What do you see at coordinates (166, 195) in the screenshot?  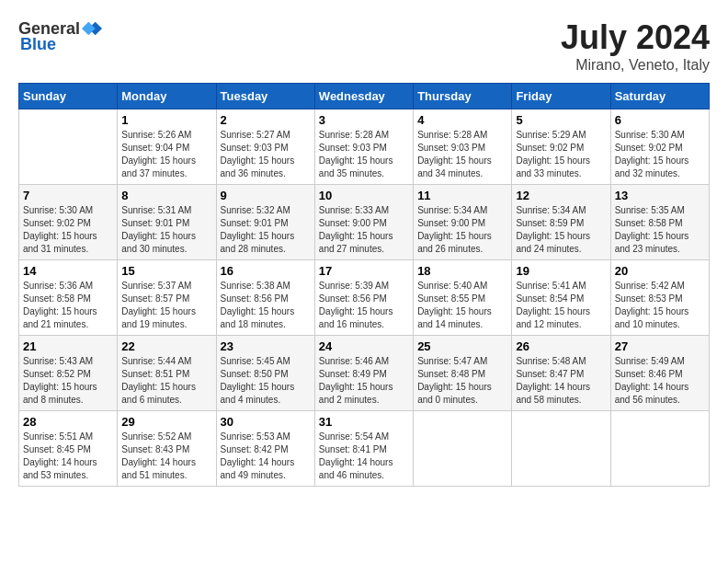 I see `day-number: 8` at bounding box center [166, 195].